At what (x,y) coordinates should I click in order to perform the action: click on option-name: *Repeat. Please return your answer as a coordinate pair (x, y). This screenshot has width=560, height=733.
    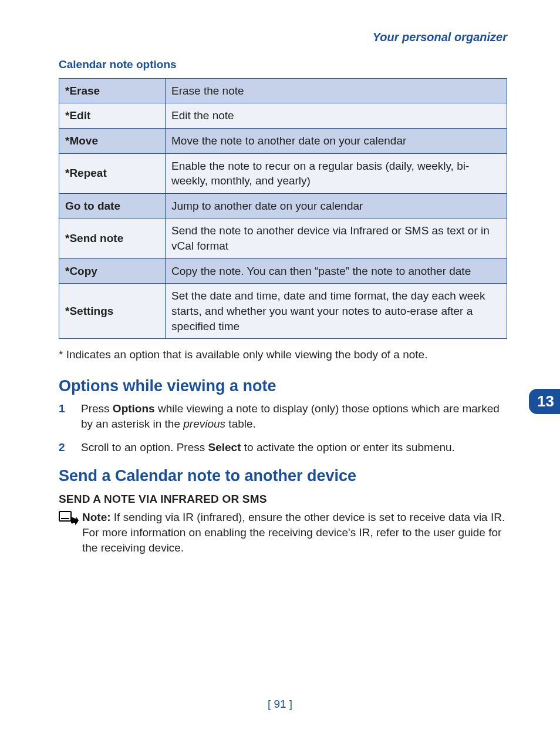
    Looking at the image, I should click on (113, 173).